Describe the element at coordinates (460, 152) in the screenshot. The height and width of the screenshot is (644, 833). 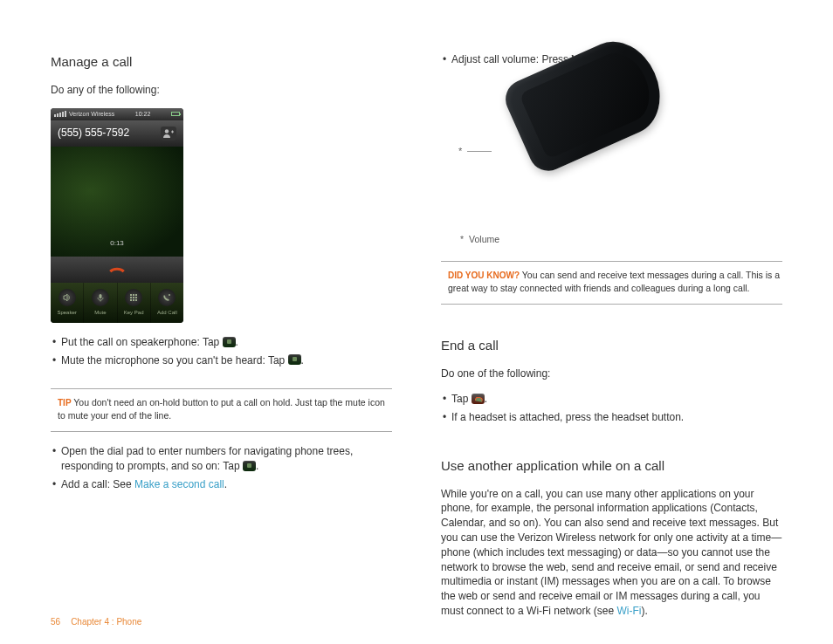
I see `callout-asterisk: *` at that location.